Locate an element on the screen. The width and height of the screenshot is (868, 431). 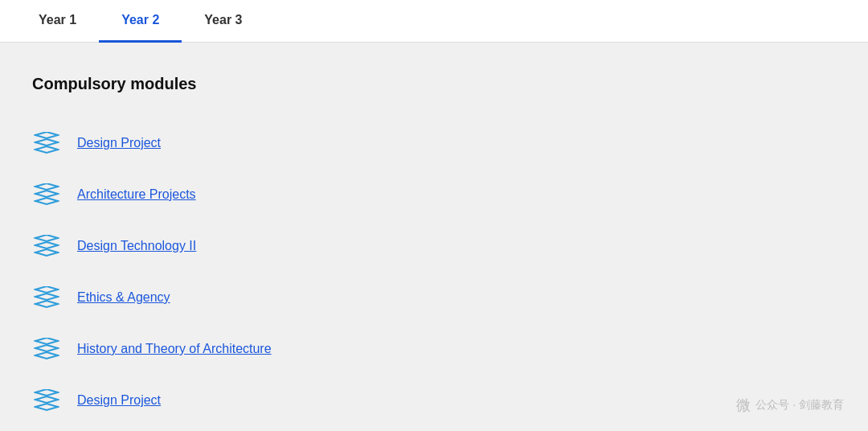
module-link-design-project-1: Design Project is located at coordinates (119, 143).